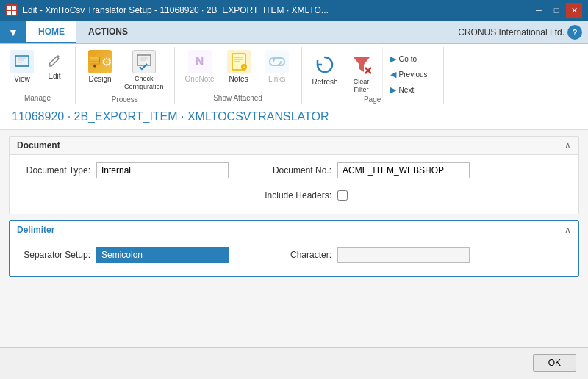 Image resolution: width=588 pixels, height=379 pixels. Describe the element at coordinates (373, 75) in the screenshot. I see `ribbon-group-page: Refresh ClearFilter ▶ Go to` at that location.